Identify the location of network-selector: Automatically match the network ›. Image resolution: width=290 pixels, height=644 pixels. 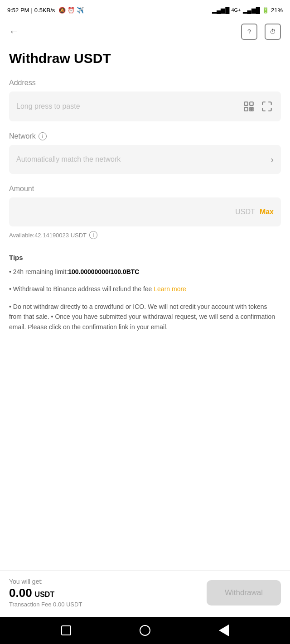
(145, 159).